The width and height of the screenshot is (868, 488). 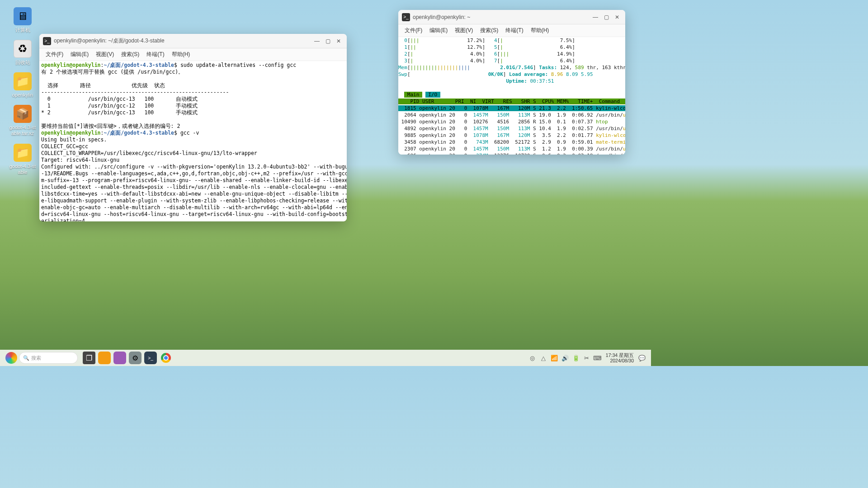 What do you see at coordinates (23, 160) in the screenshot?
I see `desktop-icon-folder: 📁 godot-4.3-stable` at bounding box center [23, 160].